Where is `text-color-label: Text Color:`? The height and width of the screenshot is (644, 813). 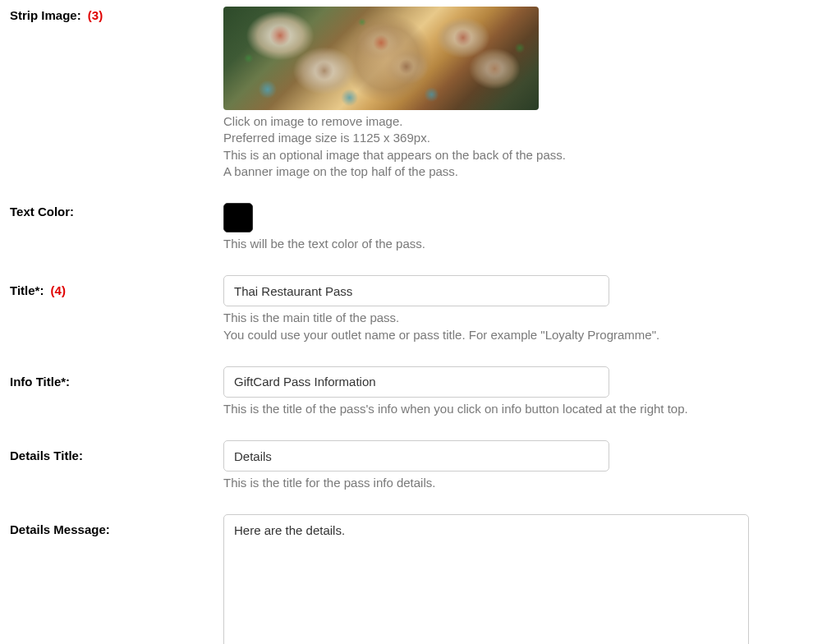 text-color-label: Text Color: is located at coordinates (42, 212).